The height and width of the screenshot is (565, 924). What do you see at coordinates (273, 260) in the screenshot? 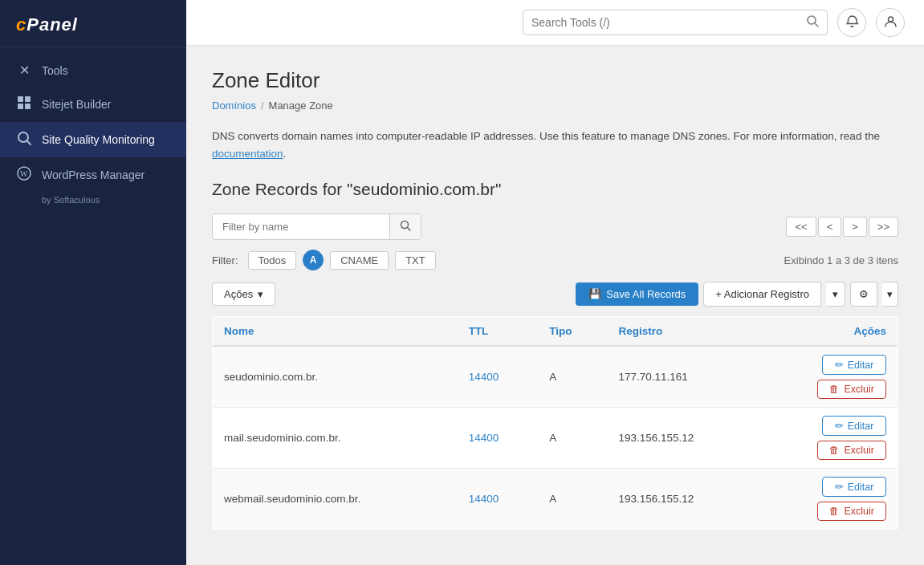
I see `filter-tag-todos: Todos` at bounding box center [273, 260].